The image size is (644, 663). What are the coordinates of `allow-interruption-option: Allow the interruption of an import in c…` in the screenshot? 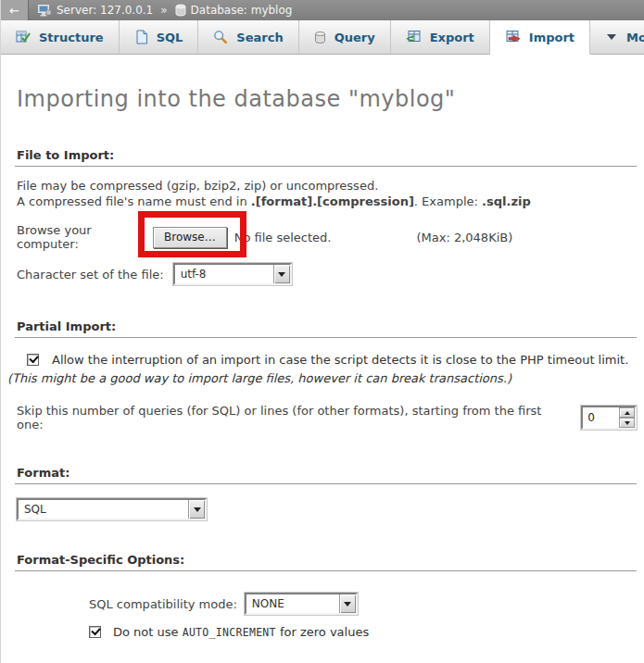 It's located at (319, 369).